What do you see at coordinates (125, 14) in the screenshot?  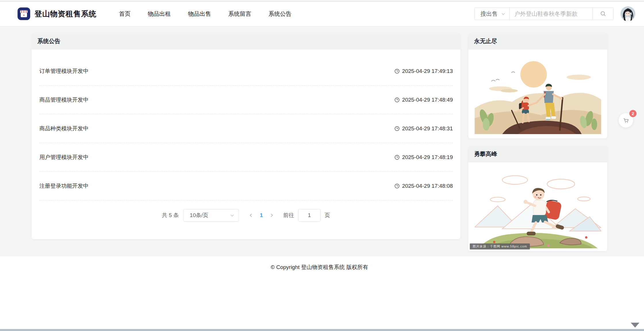 I see `nav-item-home: 首页` at bounding box center [125, 14].